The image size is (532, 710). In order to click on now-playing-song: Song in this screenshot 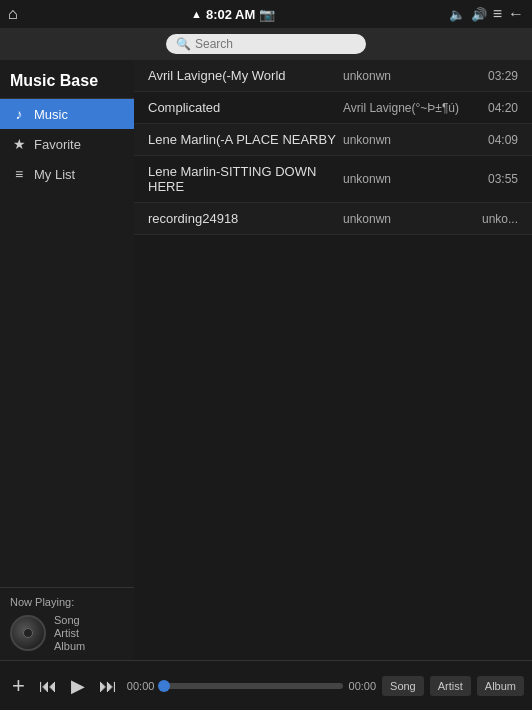, I will do `click(70, 620)`.